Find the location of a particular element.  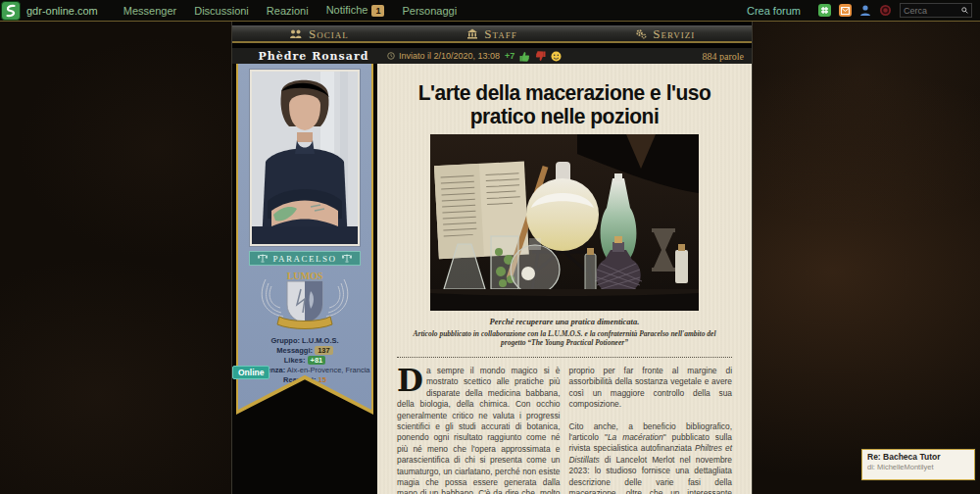

character-sidebar: PARACELSO LUMOS is located at coordinates (305, 278).